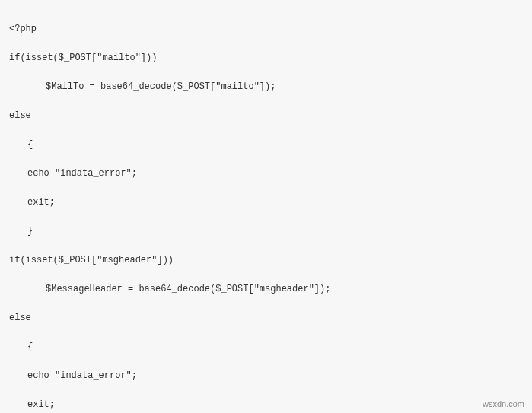  Describe the element at coordinates (266, 58) in the screenshot. I see `code-line: if(isset($_POST["mailto"]))` at that location.